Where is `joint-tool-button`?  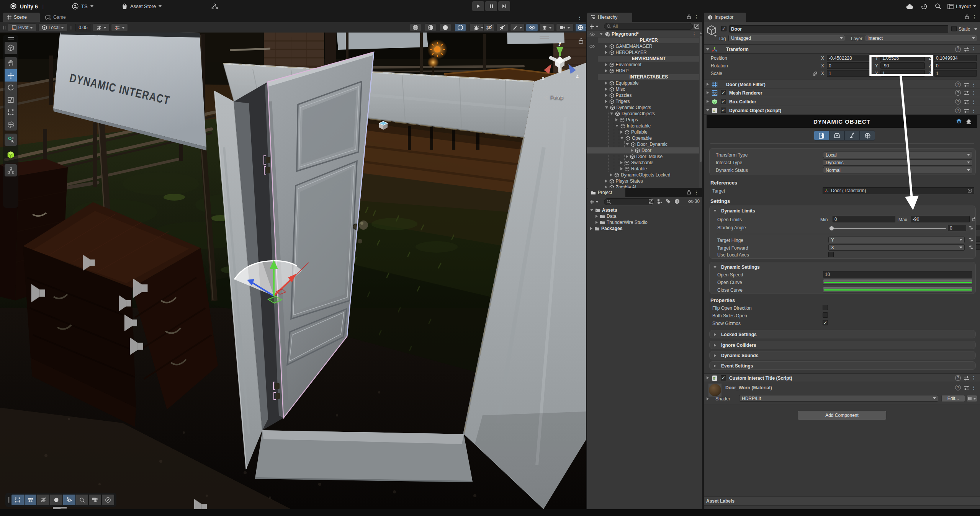 joint-tool-button is located at coordinates (11, 170).